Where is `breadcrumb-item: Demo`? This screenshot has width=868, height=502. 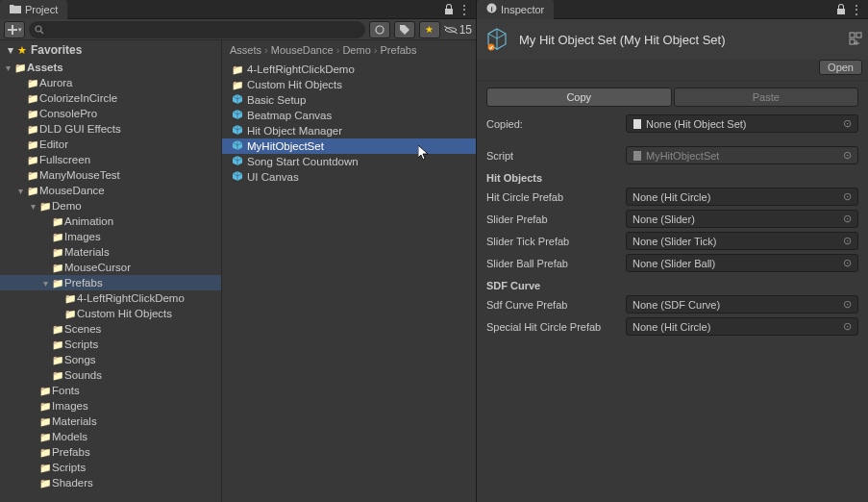 breadcrumb-item: Demo is located at coordinates (356, 50).